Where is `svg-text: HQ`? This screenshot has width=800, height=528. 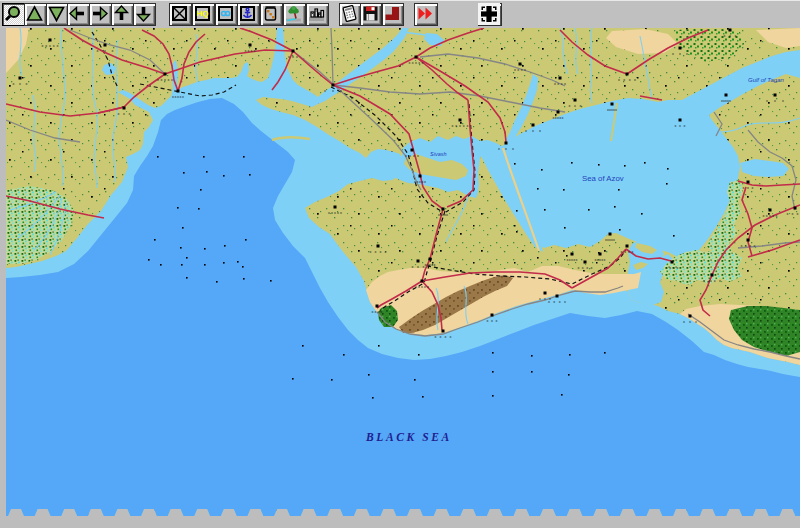 svg-text: HQ is located at coordinates (203, 14).